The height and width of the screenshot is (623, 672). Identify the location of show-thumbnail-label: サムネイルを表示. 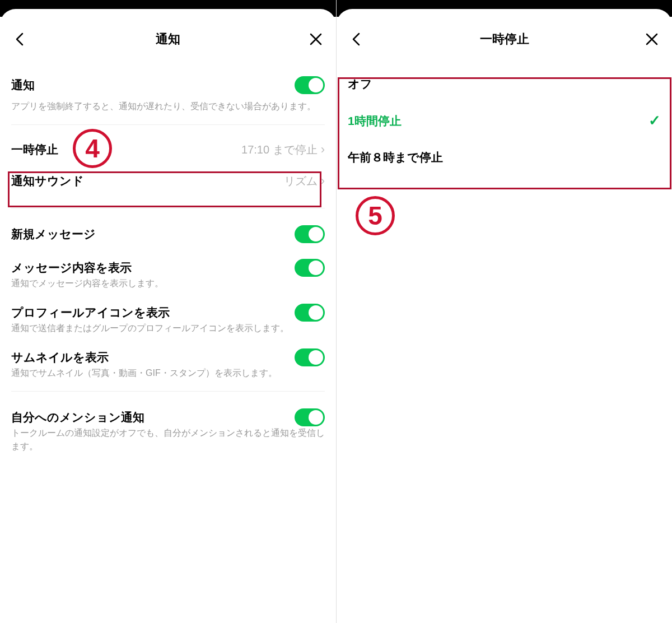
(60, 357).